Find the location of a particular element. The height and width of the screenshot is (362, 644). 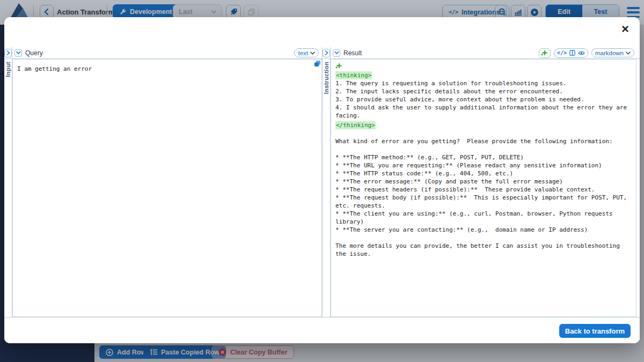

thinking-close-tag: </thinking> is located at coordinates (355, 125).